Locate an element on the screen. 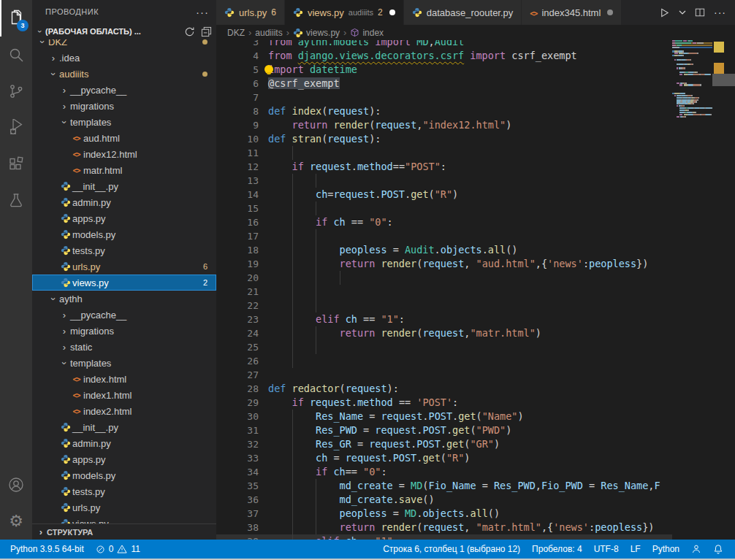 The width and height of the screenshot is (735, 560). scrollbar-thumb is located at coordinates (723, 80).